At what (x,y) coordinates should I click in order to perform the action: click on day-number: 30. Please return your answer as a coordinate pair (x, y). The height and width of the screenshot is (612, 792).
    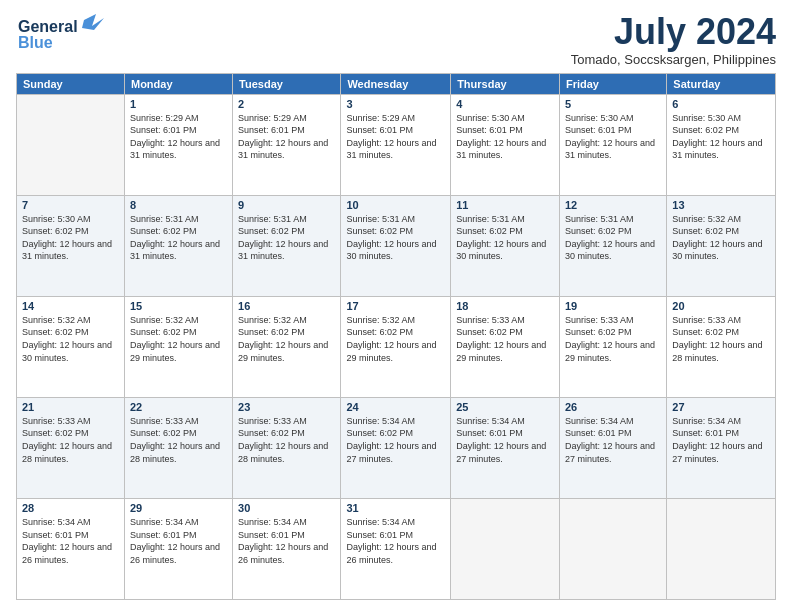
    Looking at the image, I should click on (286, 508).